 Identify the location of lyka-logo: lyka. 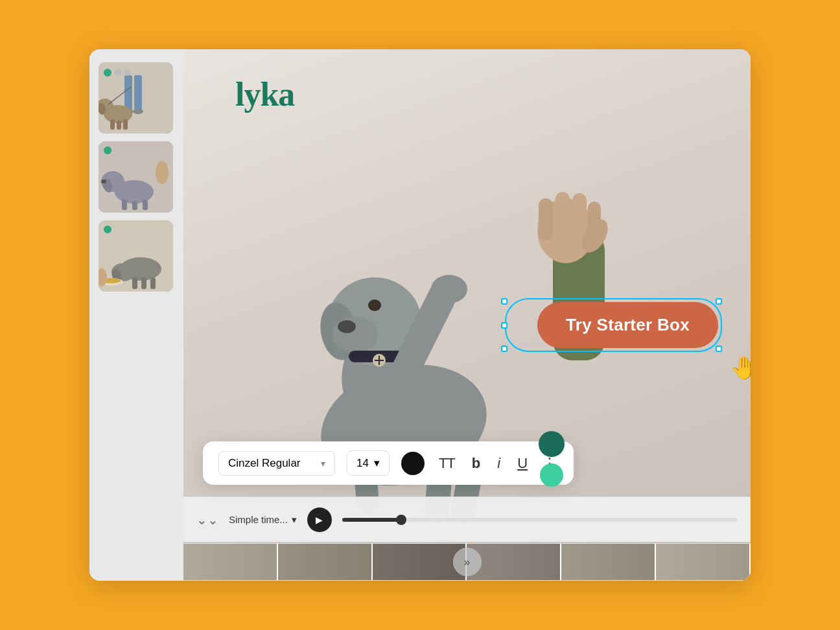
(264, 95).